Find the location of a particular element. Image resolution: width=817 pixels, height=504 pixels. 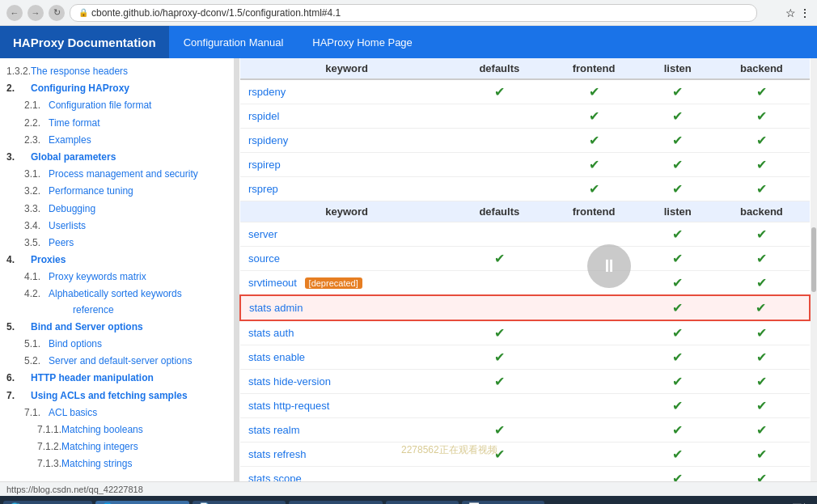

keyword-cell: stats admin is located at coordinates (346, 307).